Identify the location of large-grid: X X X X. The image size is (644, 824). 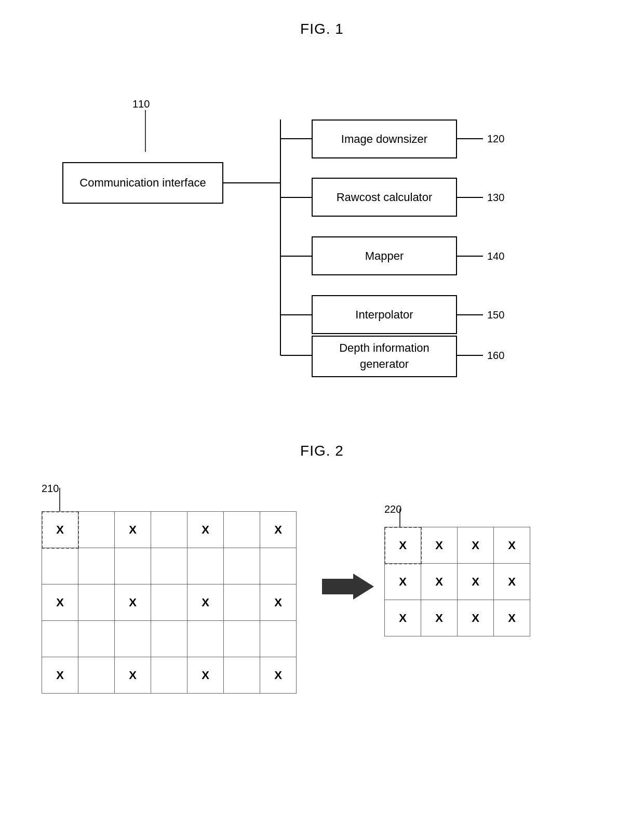
(169, 603).